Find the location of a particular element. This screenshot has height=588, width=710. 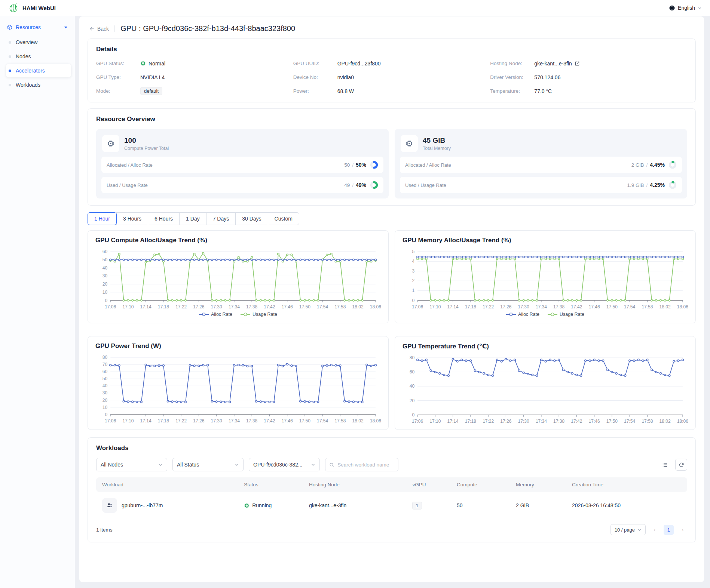

svg-text: 18:06 is located at coordinates (376, 421).